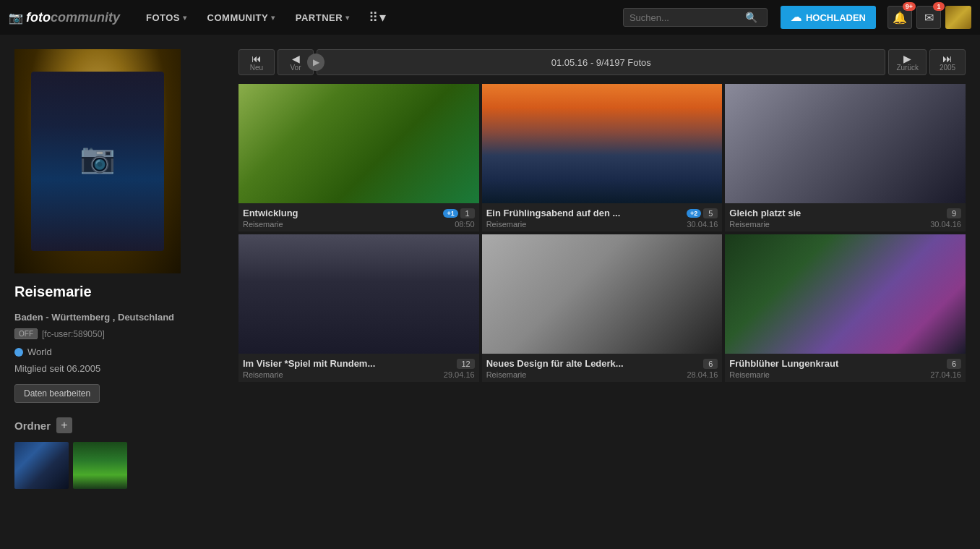 The width and height of the screenshot is (980, 549). I want to click on fc-user-id: [fc-user:589050], so click(74, 334).